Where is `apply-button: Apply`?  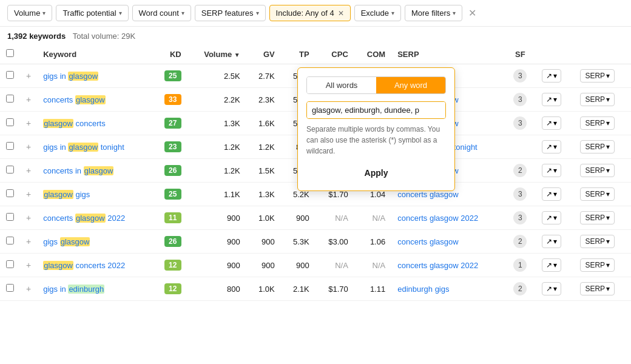
apply-button: Apply is located at coordinates (376, 173).